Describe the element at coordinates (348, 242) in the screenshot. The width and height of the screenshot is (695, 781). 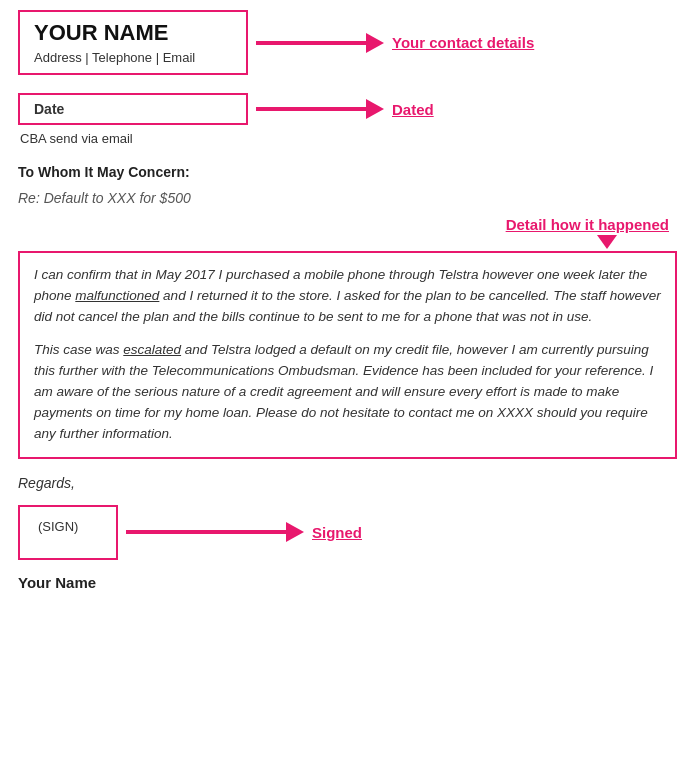
I see `detail-arrow-row` at that location.